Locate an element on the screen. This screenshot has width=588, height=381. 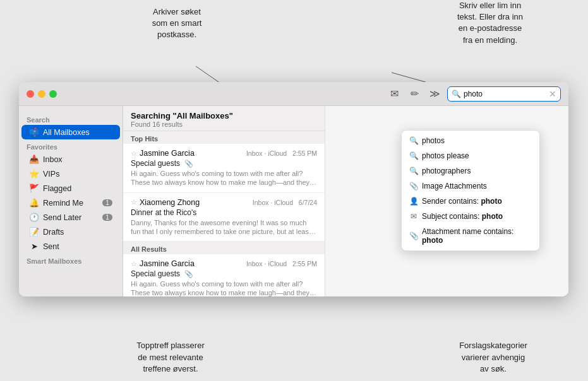
table-row: ☆ Xiaomeng Zhong Inbox · iCloud 6/7/24 D… is located at coordinates (224, 218).